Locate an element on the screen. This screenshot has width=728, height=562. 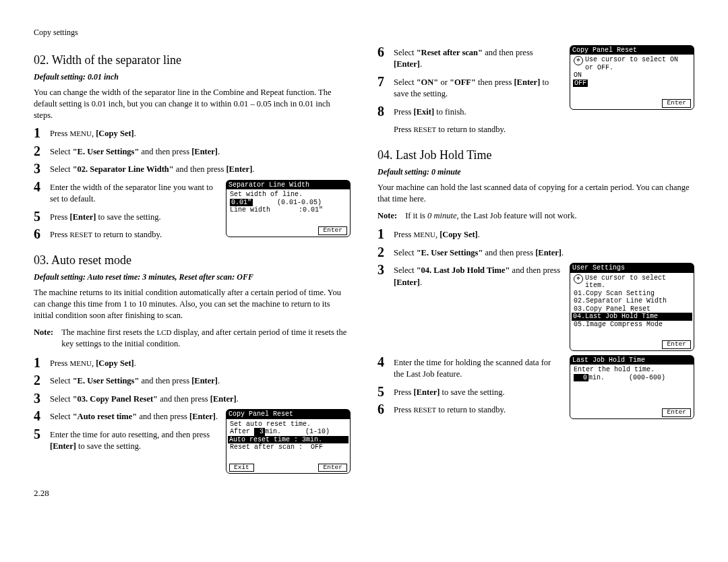
breadcrumb: Copy settings is located at coordinates (364, 32).